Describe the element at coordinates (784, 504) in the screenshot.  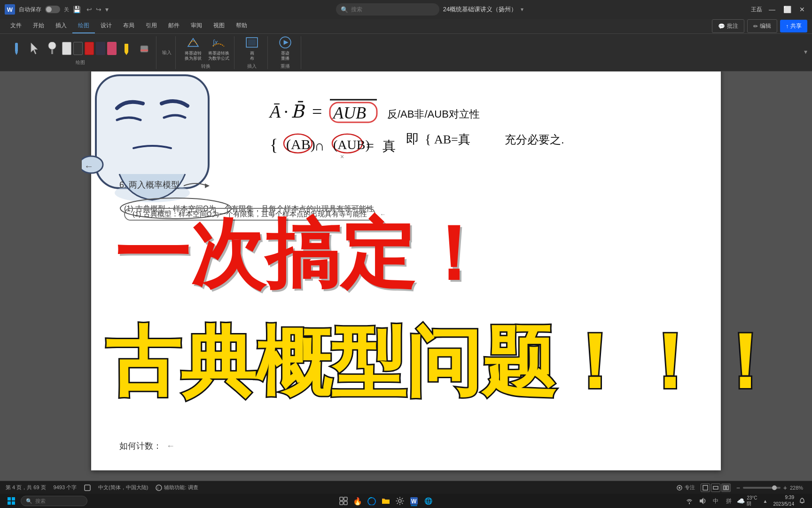
I see `clock-date: 2023/5/14` at that location.